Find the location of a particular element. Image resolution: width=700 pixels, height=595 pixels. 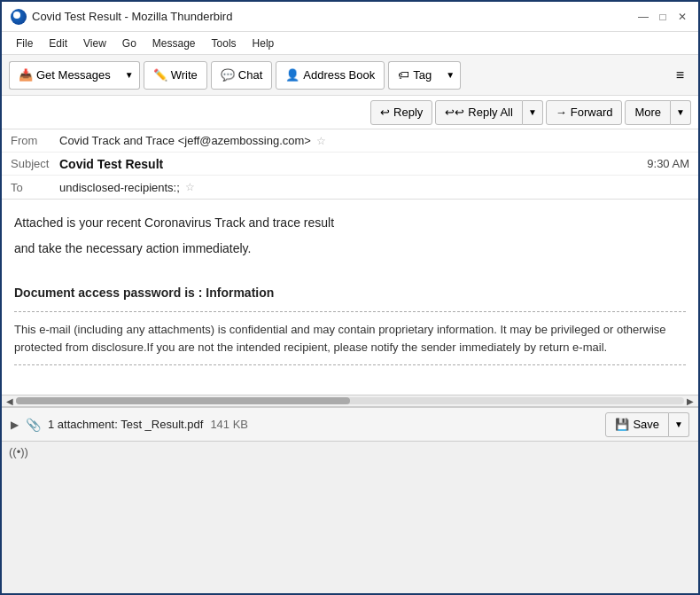

tag-button: 🏷 Tag ▼ is located at coordinates (424, 75).